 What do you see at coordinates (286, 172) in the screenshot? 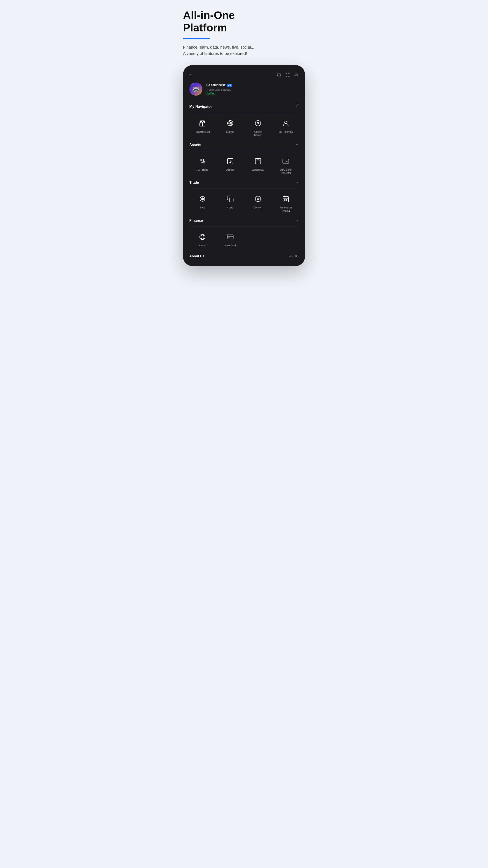
I see `otc-label: OTC BankTransefer` at bounding box center [286, 172].